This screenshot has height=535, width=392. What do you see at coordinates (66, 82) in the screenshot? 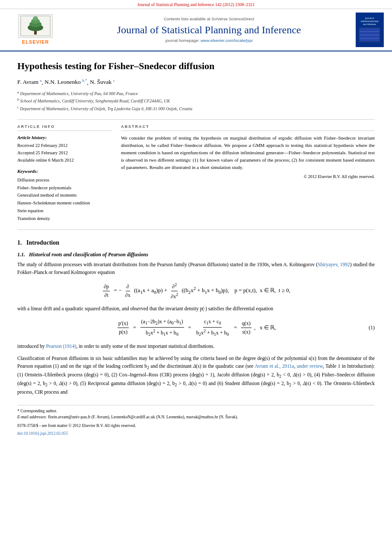
I see `author-2: N.N. Leonenko b,*` at bounding box center [66, 82].